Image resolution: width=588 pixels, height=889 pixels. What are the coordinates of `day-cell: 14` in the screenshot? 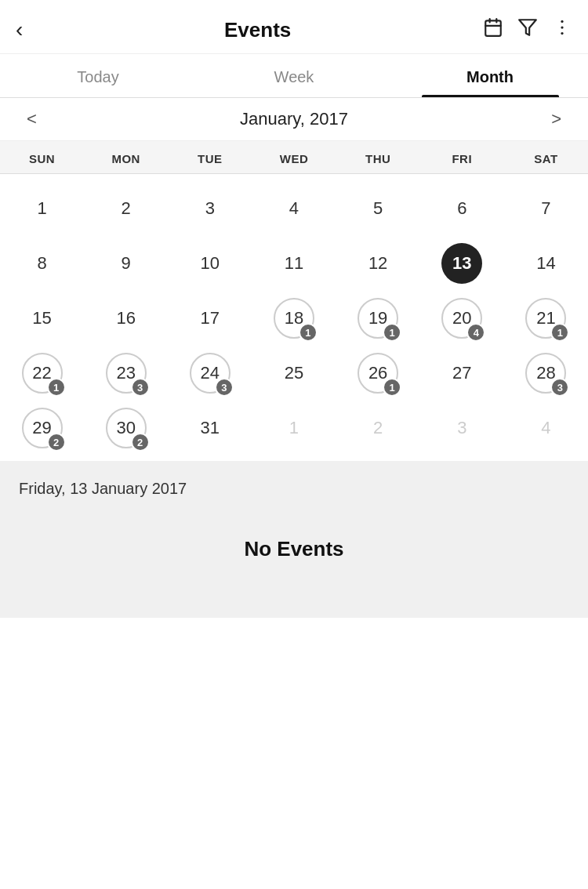 It's located at (546, 263).